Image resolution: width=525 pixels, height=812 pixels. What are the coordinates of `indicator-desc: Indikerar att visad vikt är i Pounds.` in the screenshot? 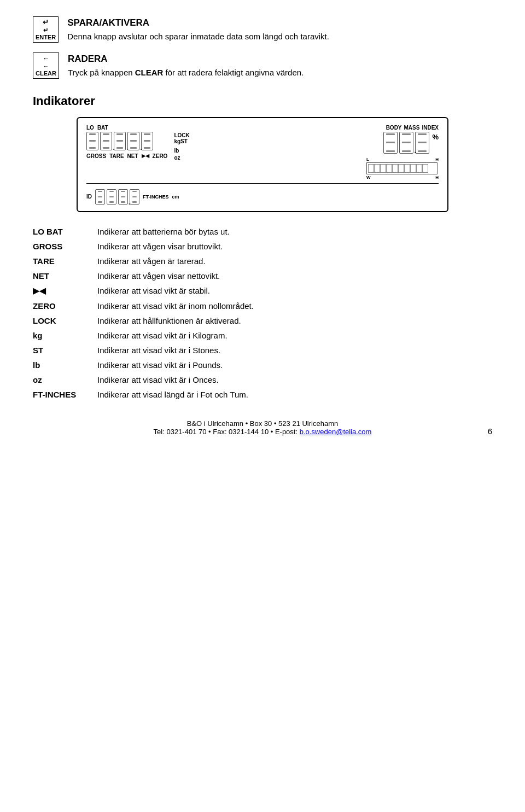 It's located at (293, 365).